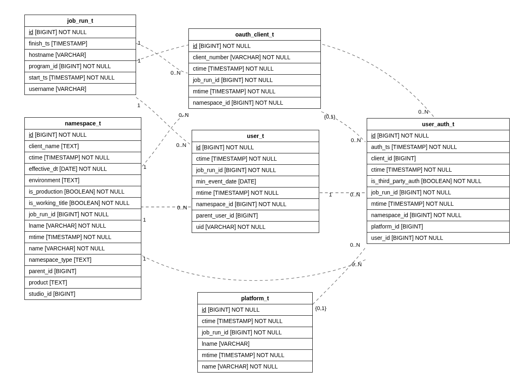 Image resolution: width=532 pixels, height=392 pixels. Describe the element at coordinates (438, 124) in the screenshot. I see `table-title: user_auth_t` at that location.